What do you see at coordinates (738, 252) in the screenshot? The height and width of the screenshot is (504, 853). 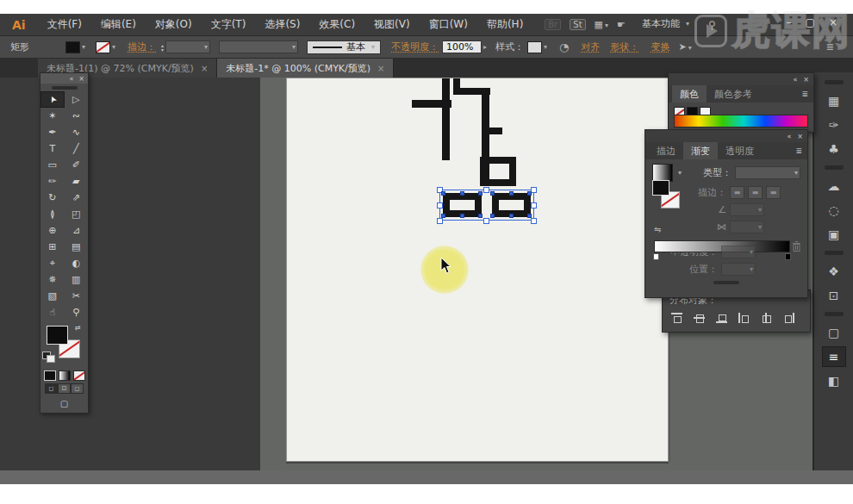 I see `gradient-opacity-field: ▾` at bounding box center [738, 252].